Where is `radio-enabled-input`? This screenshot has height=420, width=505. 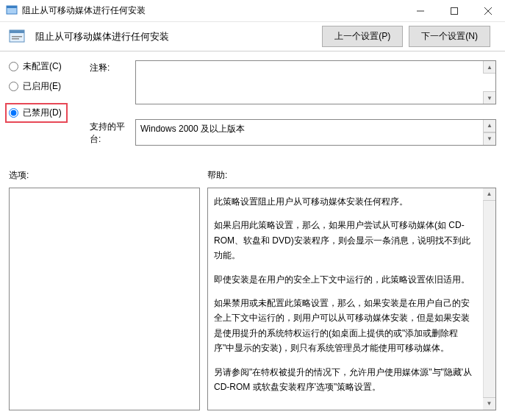
radio-enabled-input is located at coordinates (13, 87).